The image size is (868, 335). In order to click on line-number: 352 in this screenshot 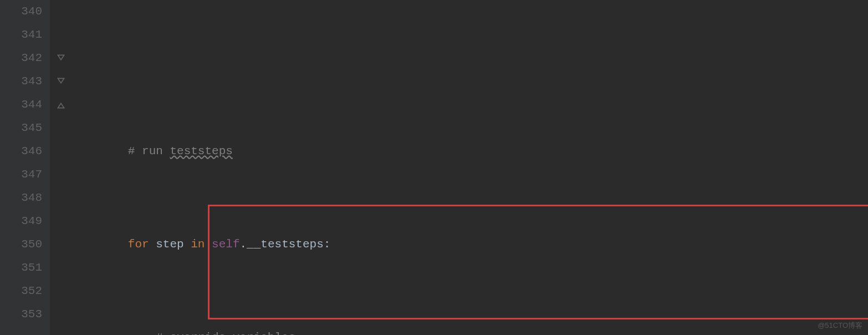, I will do `click(21, 291)`.